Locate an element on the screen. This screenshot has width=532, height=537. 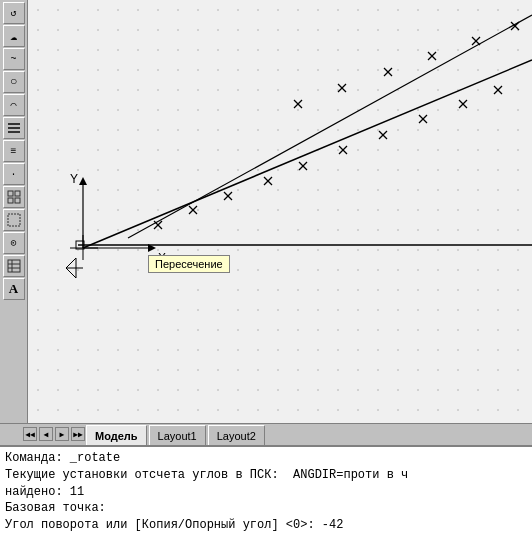
tool-grid is located at coordinates (14, 197).